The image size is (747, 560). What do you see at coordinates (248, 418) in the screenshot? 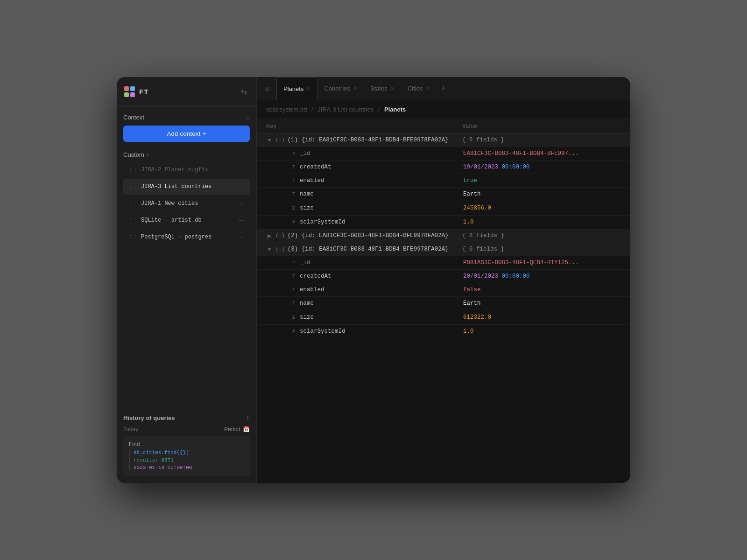
I see `history-sort-icon: ↕` at bounding box center [248, 418].